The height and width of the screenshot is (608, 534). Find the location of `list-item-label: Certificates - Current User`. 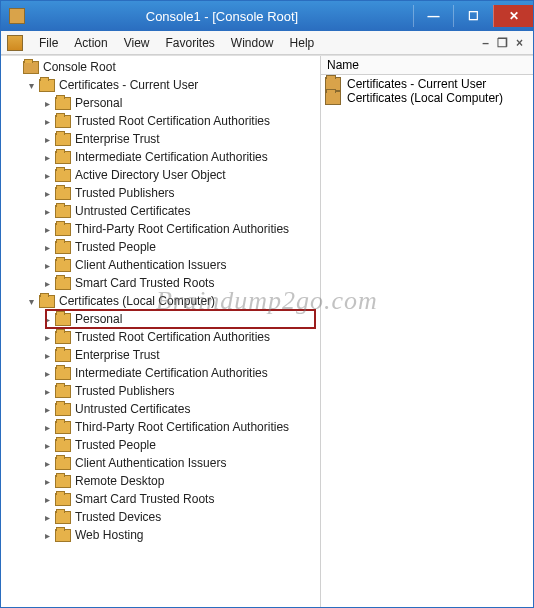

list-item-label: Certificates - Current User is located at coordinates (416, 84).